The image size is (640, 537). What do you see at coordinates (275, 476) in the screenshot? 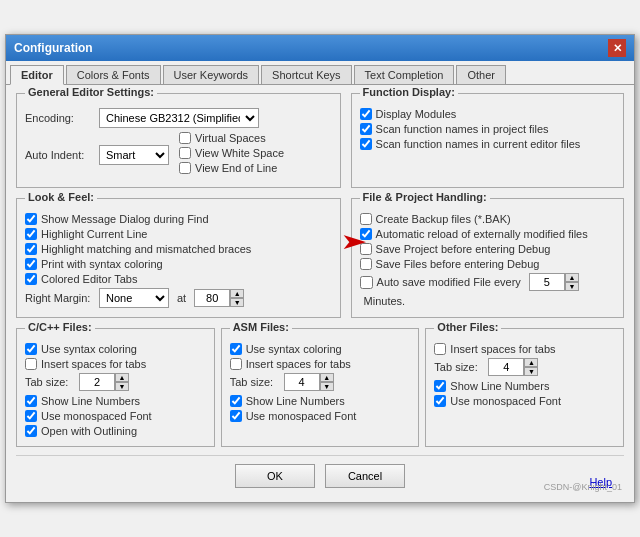
I see `ok-button: OK` at bounding box center [275, 476].